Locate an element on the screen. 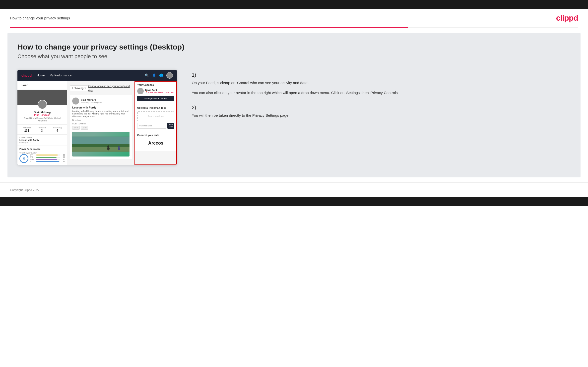  post-tags: OTT APP is located at coordinates (101, 128).